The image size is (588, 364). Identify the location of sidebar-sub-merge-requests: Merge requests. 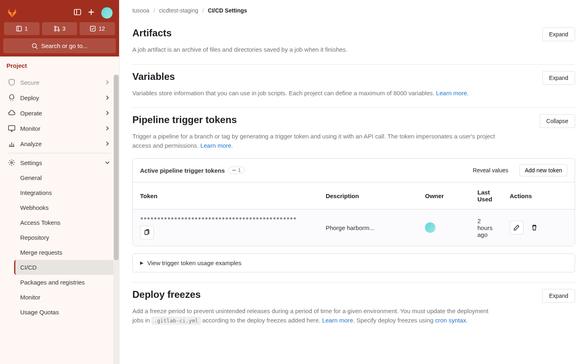
(65, 253).